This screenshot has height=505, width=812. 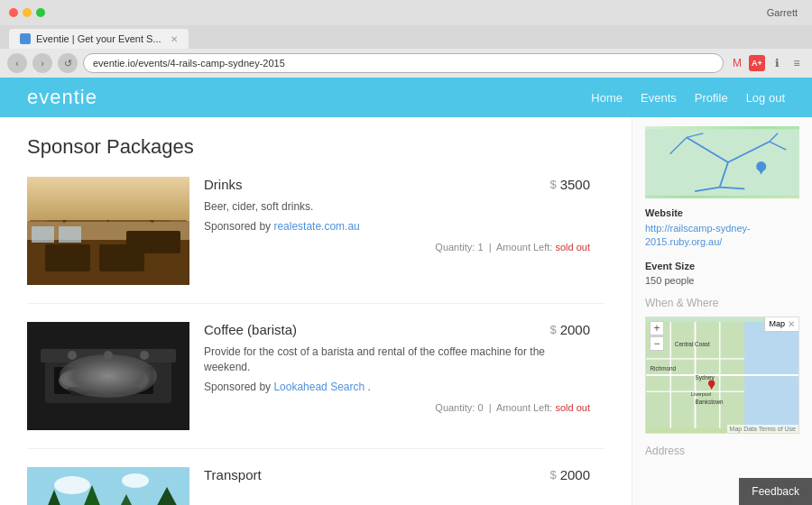 I want to click on package-image-coffee, so click(x=108, y=376).